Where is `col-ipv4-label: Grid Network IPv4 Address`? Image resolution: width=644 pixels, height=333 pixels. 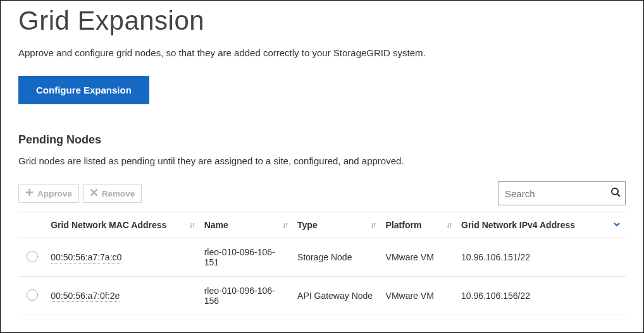
col-ipv4-label: Grid Network IPv4 Address is located at coordinates (518, 225).